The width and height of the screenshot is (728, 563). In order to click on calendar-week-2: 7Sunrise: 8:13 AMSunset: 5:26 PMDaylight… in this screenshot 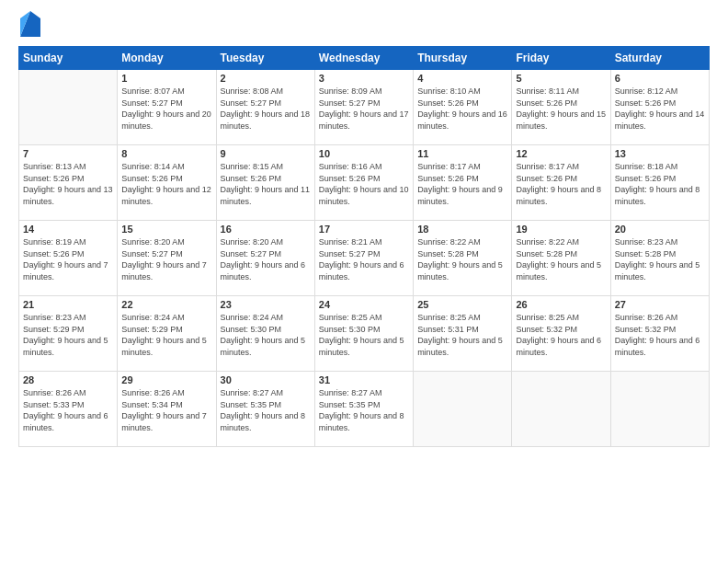, I will do `click(364, 183)`.